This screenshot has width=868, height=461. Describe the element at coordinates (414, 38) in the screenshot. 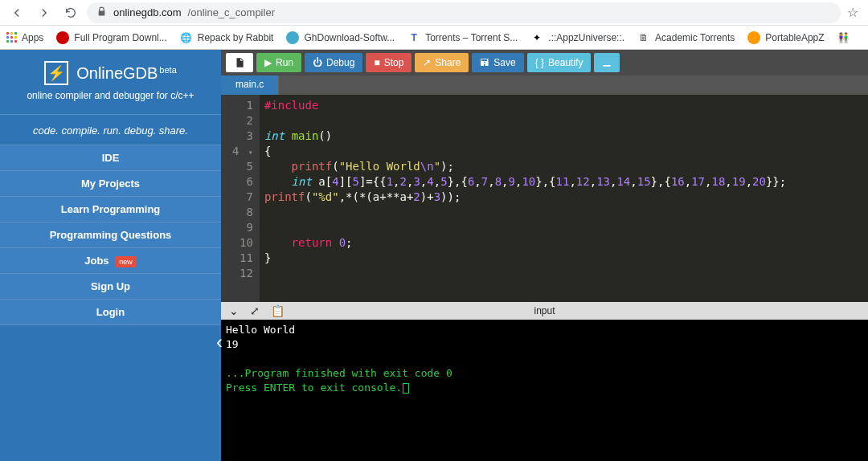

I see `favicon: T` at that location.